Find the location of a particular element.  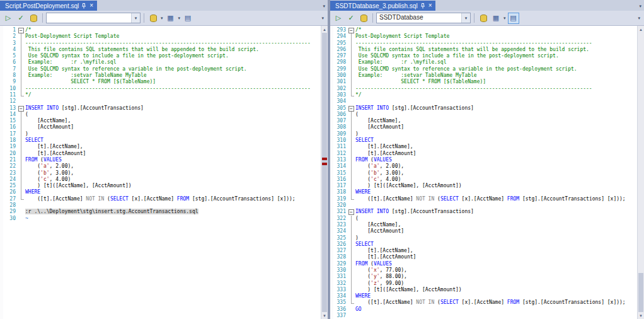

code-line-301: 301 SELECT * FROM [$(TableName)] is located at coordinates (485, 82).